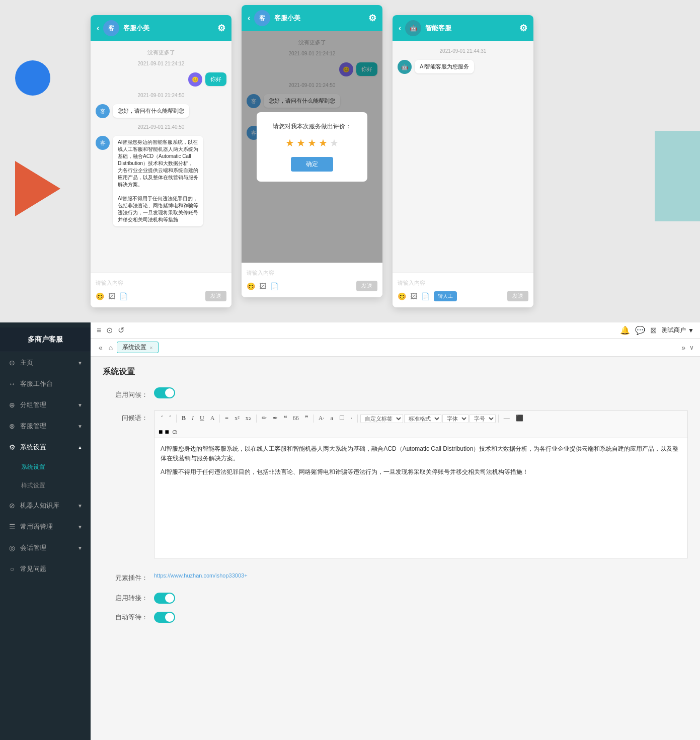  I want to click on image-tool-3: 🖼, so click(414, 296).